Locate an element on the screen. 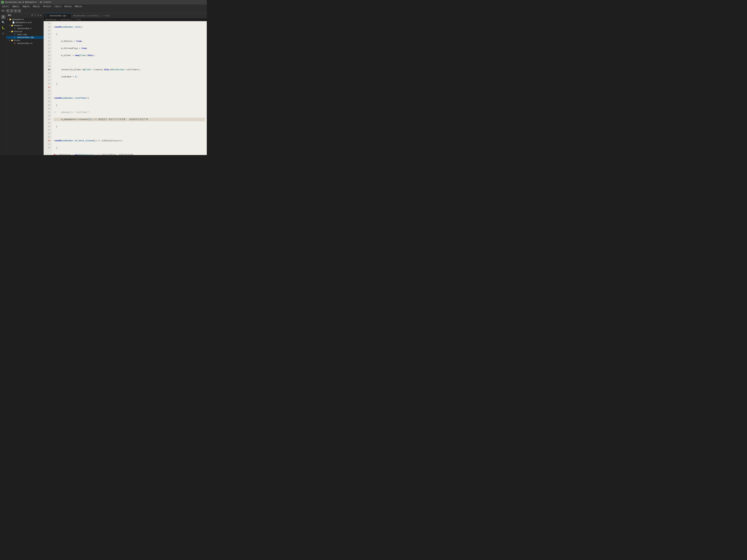 The image size is (747, 560). project-tree: ▼ 📁 QSemaphore 📄 QSemaphore.pro ▼ 📁 Head… is located at coordinates (25, 86).